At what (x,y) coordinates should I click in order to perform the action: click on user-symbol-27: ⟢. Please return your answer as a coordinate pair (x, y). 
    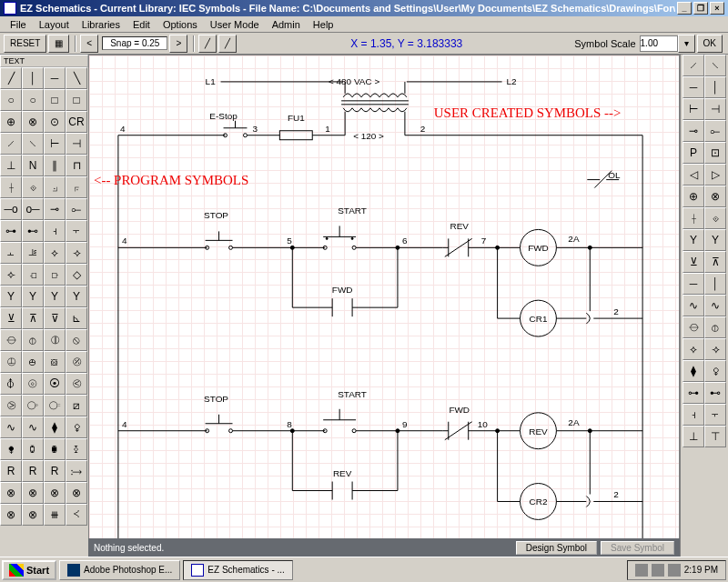
    Looking at the image, I should click on (715, 349).